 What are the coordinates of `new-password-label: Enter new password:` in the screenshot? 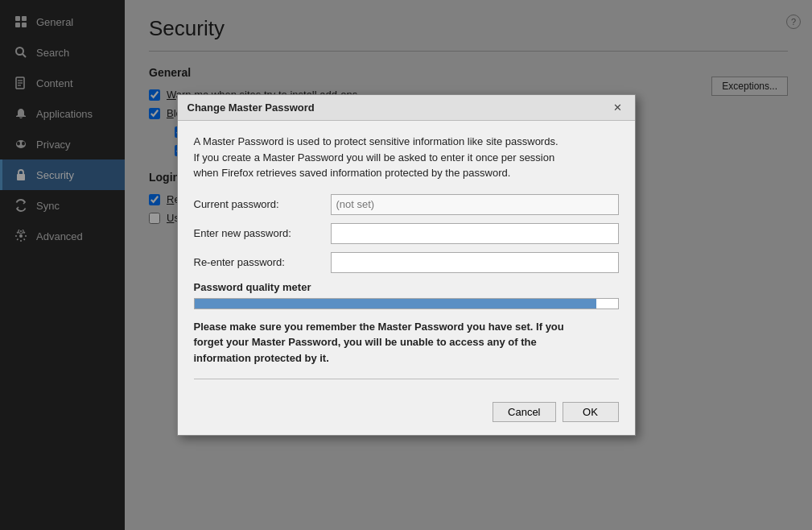 It's located at (258, 234).